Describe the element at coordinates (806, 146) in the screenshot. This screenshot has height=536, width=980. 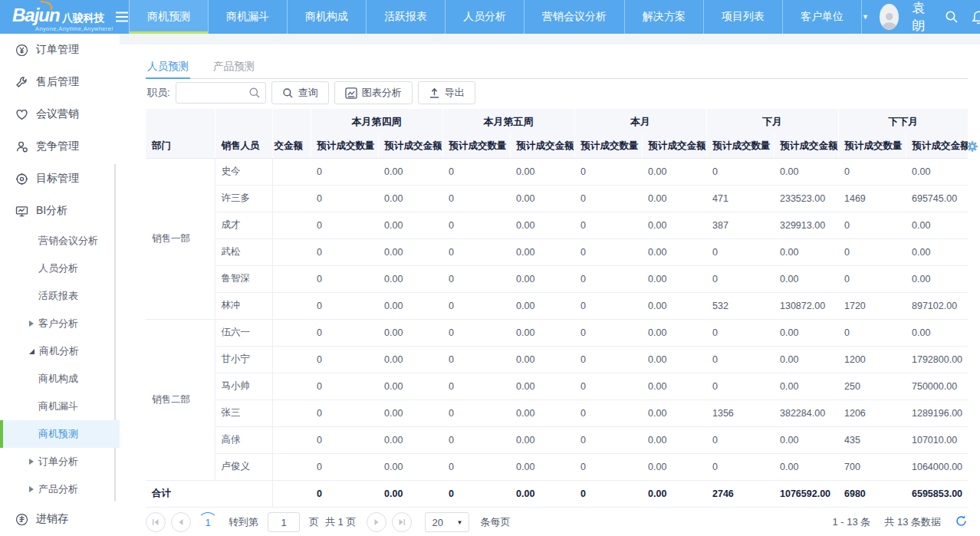
I see `column-header: 预计成交金额` at that location.